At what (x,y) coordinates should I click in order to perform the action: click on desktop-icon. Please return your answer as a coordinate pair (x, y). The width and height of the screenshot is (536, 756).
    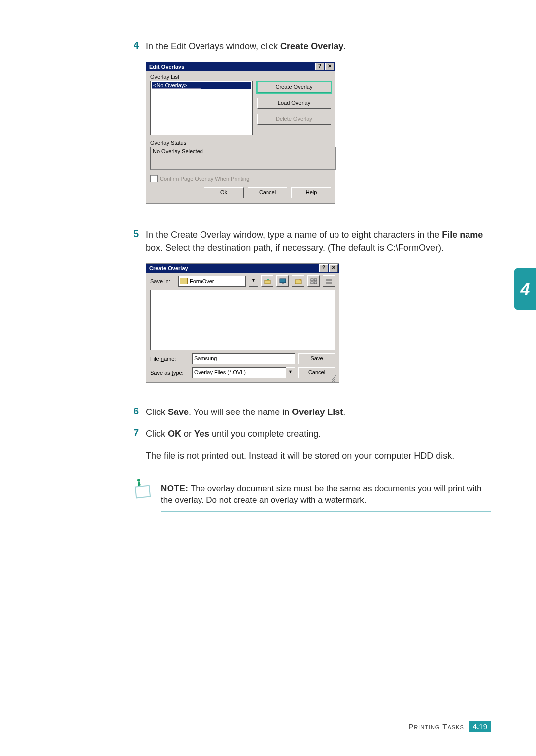
    Looking at the image, I should click on (283, 281).